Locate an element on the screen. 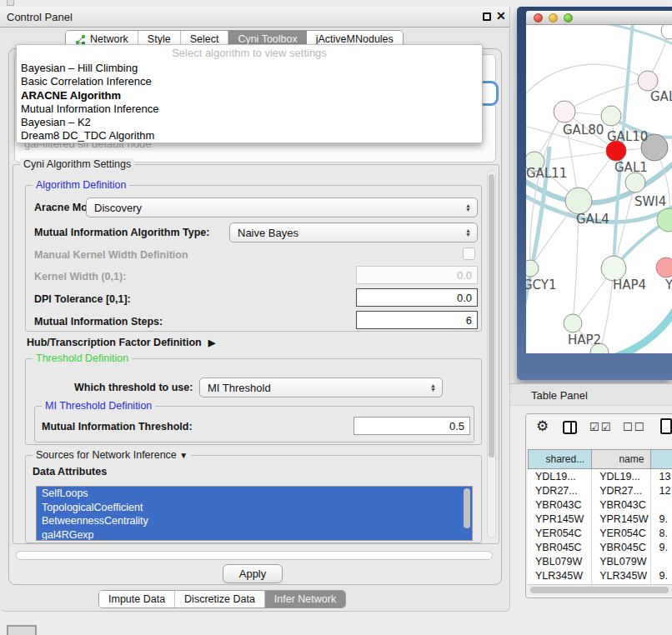  algorithm-option-list: Bayesian – Hill ClimbingBasic Correlatio… is located at coordinates (249, 102).